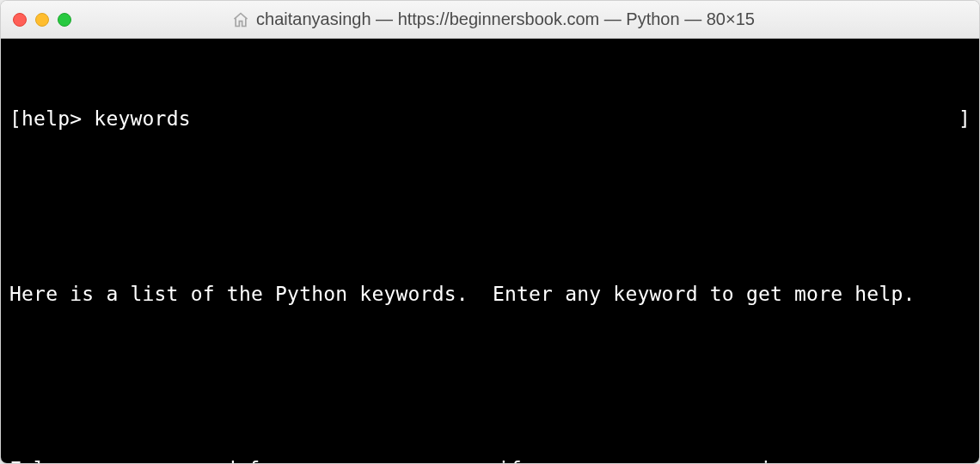 This screenshot has height=464, width=980. What do you see at coordinates (490, 294) in the screenshot?
I see `description-line: Here is a list of the Python keywords. E…` at bounding box center [490, 294].